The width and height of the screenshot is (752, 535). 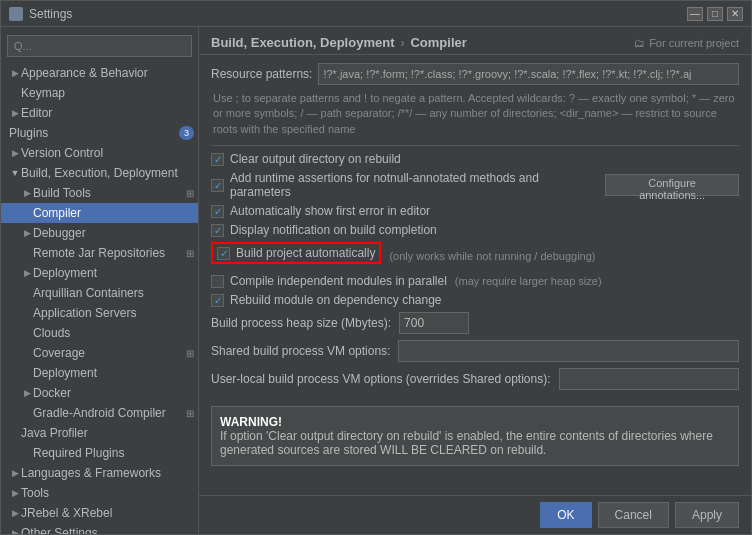 What do you see at coordinates (475, 230) in the screenshot?
I see `display-notification-row: Display notification on build completion` at bounding box center [475, 230].